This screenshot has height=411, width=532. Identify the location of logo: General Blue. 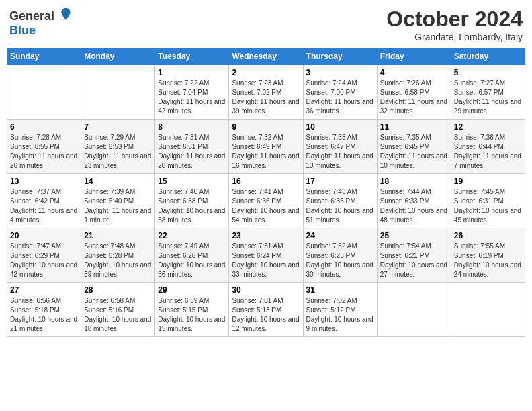
(41, 22).